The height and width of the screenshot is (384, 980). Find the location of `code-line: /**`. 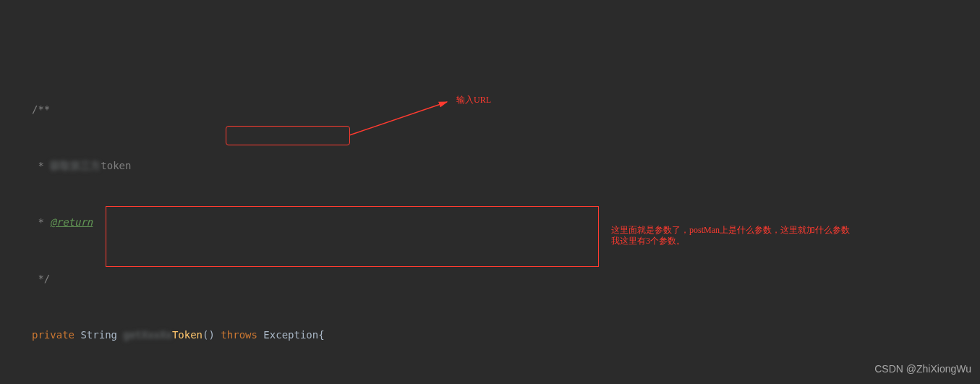

code-line: /** is located at coordinates (506, 109).